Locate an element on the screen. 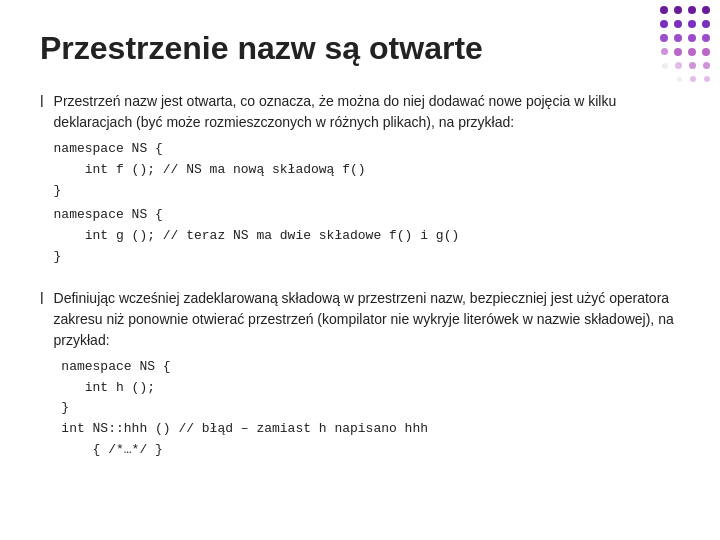 The height and width of the screenshot is (540, 720). intro-text-1: Przestrzeń nazw jest otwarta, co oznacza… is located at coordinates (367, 112).